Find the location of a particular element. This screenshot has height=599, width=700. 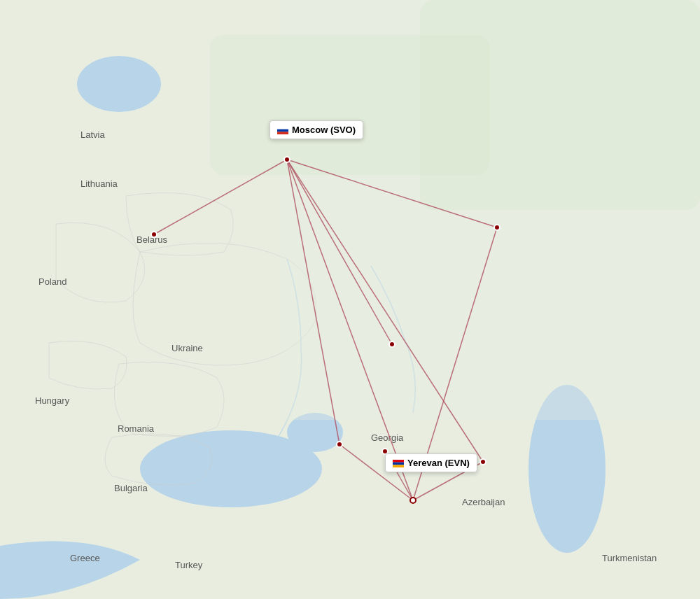

ukraine-dot is located at coordinates (392, 344).